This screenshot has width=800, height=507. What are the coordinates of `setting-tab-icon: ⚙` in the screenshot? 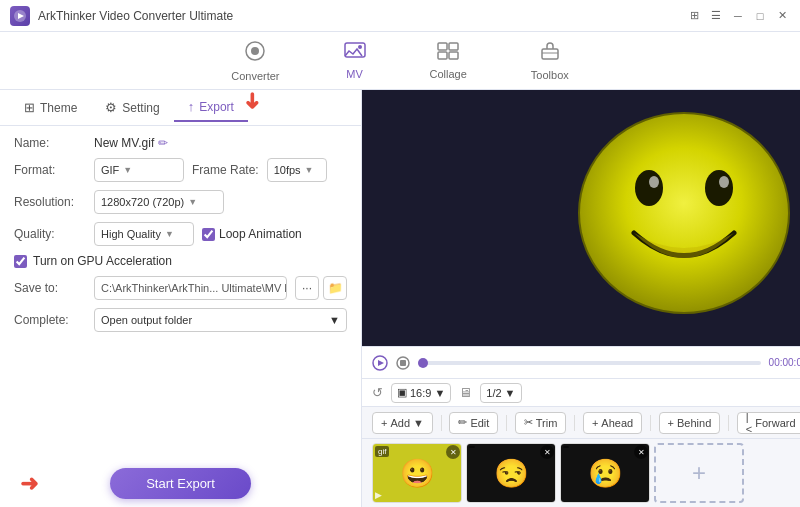 It's located at (111, 108).